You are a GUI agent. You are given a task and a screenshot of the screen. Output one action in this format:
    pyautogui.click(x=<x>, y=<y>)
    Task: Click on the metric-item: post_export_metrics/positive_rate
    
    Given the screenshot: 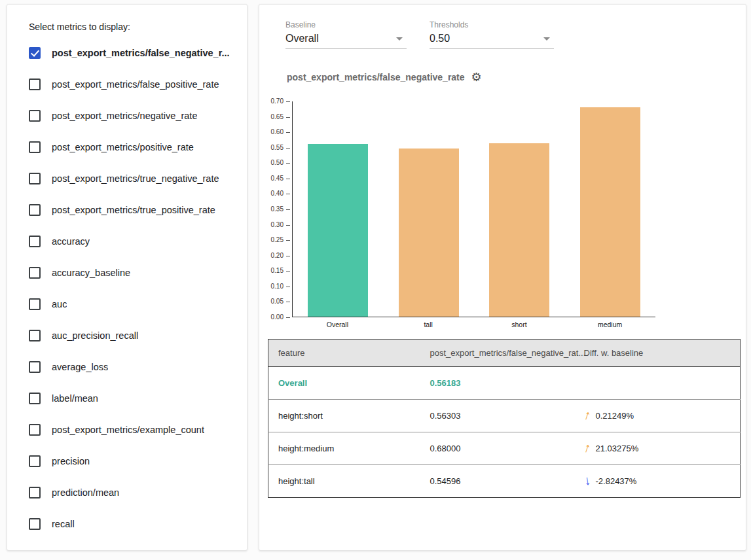 What is the action you would take?
    pyautogui.click(x=132, y=147)
    